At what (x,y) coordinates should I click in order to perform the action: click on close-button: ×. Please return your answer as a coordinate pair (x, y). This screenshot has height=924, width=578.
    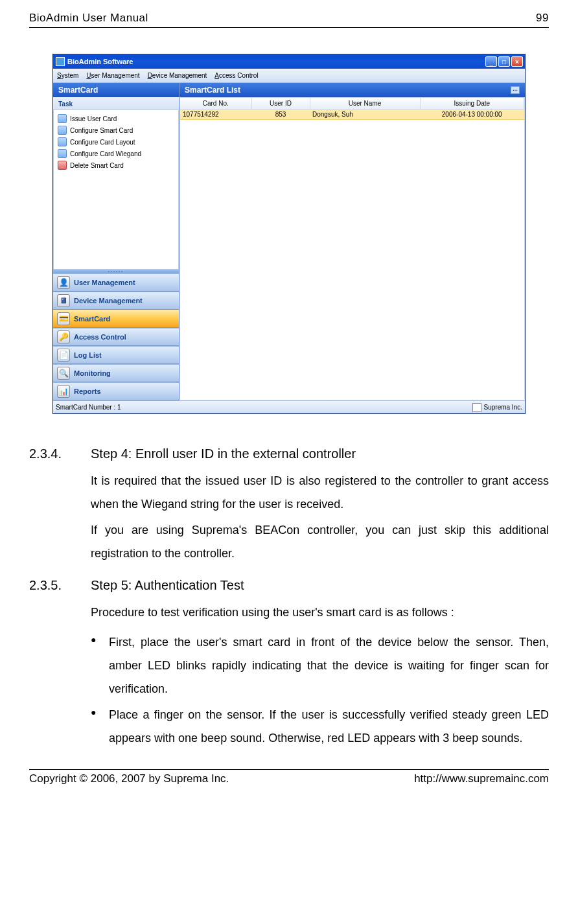
    Looking at the image, I should click on (517, 62).